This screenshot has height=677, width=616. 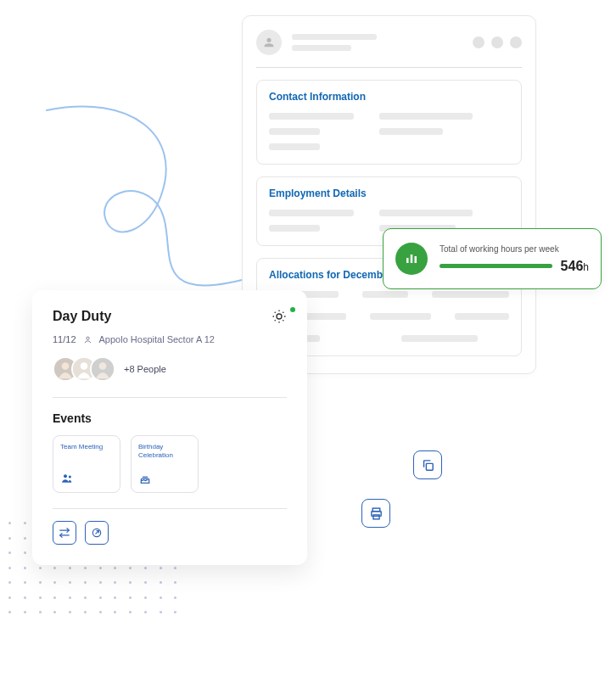 What do you see at coordinates (496, 266) in the screenshot?
I see `stat-progress-bar` at bounding box center [496, 266].